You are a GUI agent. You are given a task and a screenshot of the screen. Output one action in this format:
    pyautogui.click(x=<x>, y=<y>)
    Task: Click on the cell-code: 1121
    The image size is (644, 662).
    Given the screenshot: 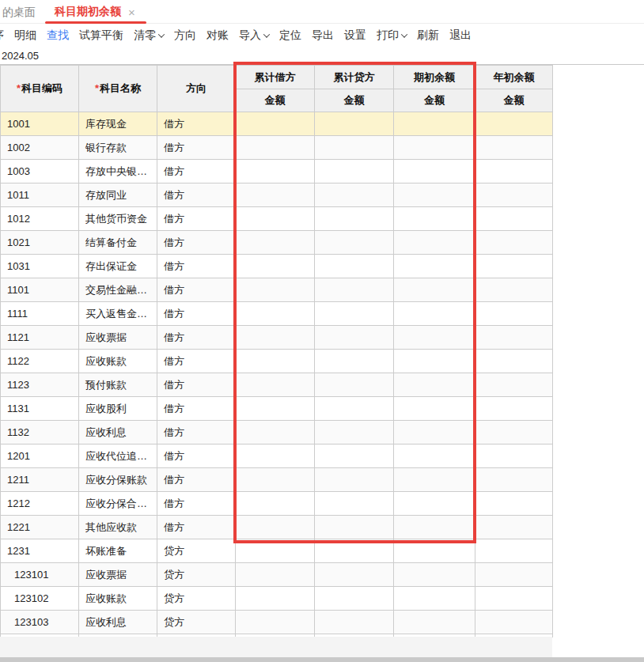 What is the action you would take?
    pyautogui.click(x=40, y=338)
    